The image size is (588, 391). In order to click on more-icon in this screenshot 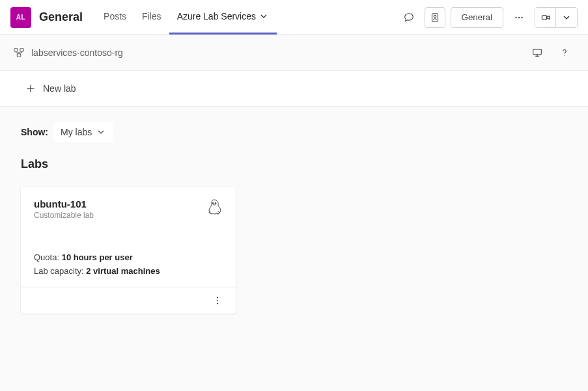, I will do `click(519, 18)`.